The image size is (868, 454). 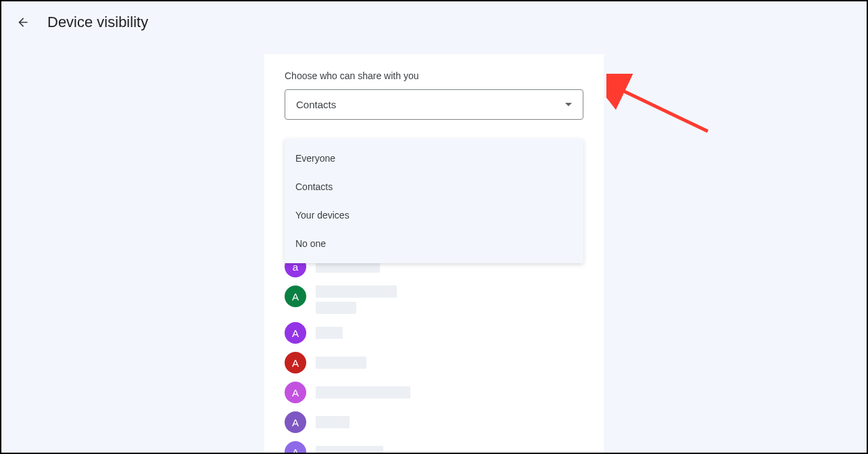 I want to click on visibility-dropdown: Contacts, so click(x=434, y=104).